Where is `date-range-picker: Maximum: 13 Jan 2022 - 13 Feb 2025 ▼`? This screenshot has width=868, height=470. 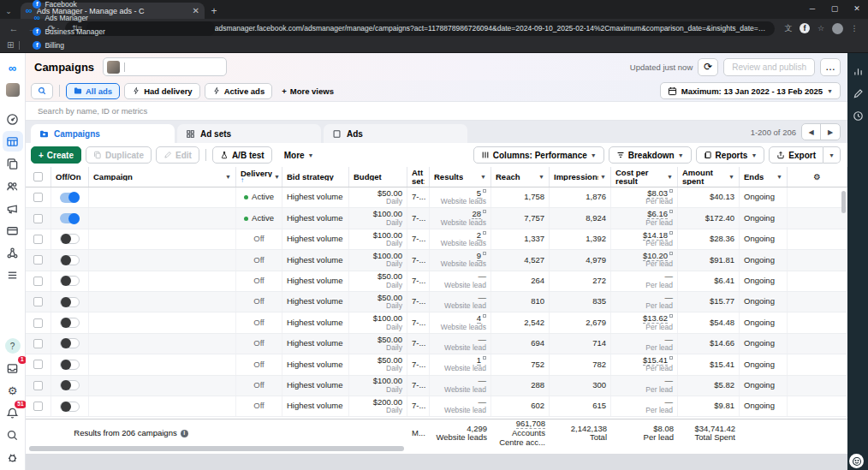
date-range-picker: Maximum: 13 Jan 2022 - 13 Feb 2025 ▼ is located at coordinates (750, 91).